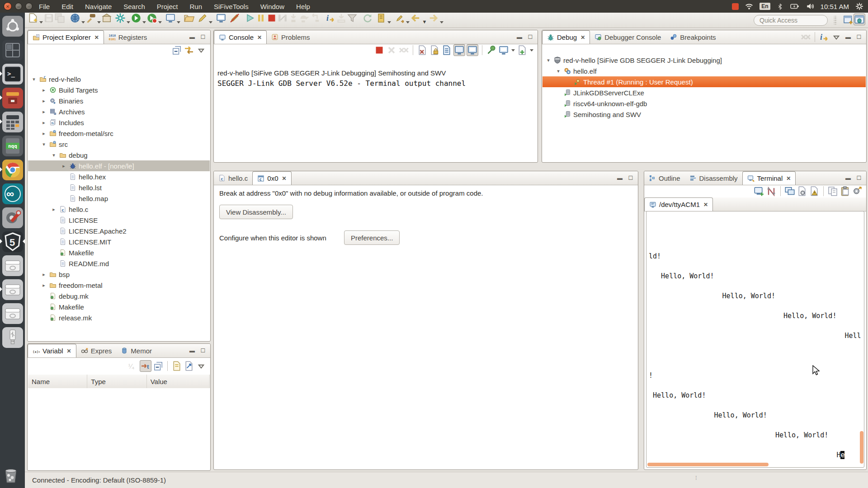  Describe the element at coordinates (235, 18) in the screenshot. I see `pencilslash-button` at that location.